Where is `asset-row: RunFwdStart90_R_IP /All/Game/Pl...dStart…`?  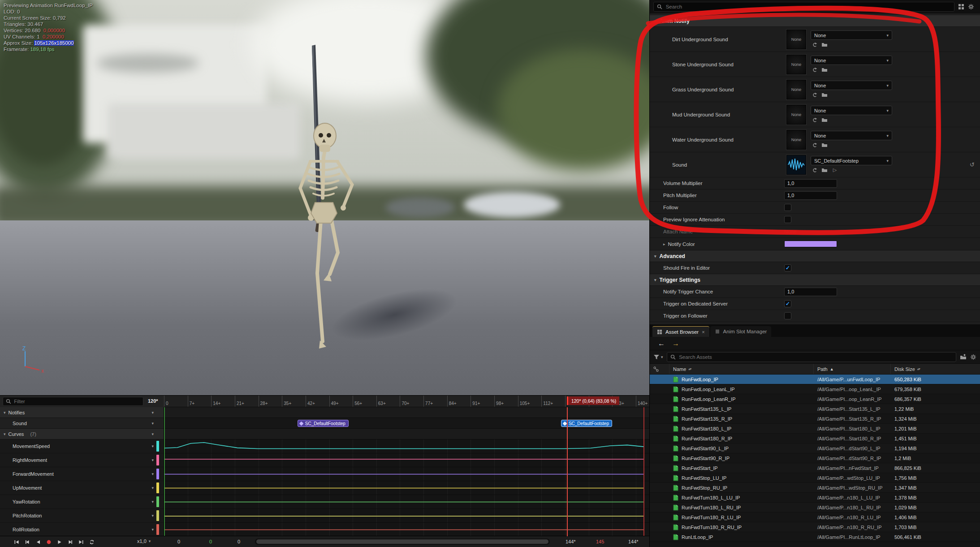
asset-row: RunFwdStart90_R_IP /All/Game/Pl...dStart… is located at coordinates (815, 458).